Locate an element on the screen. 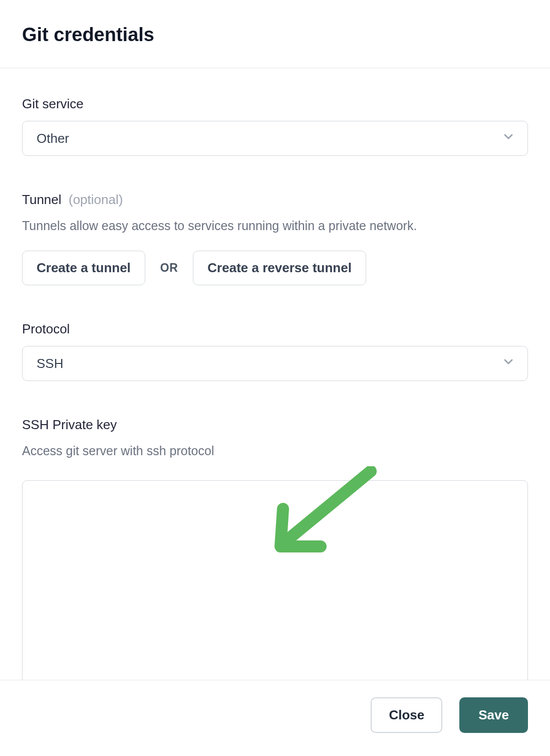 The image size is (550, 756). git-service-field: Git service Other is located at coordinates (275, 126).